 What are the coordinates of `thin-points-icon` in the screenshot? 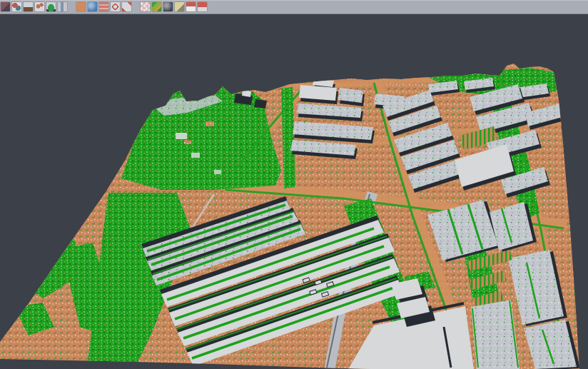 It's located at (40, 7).